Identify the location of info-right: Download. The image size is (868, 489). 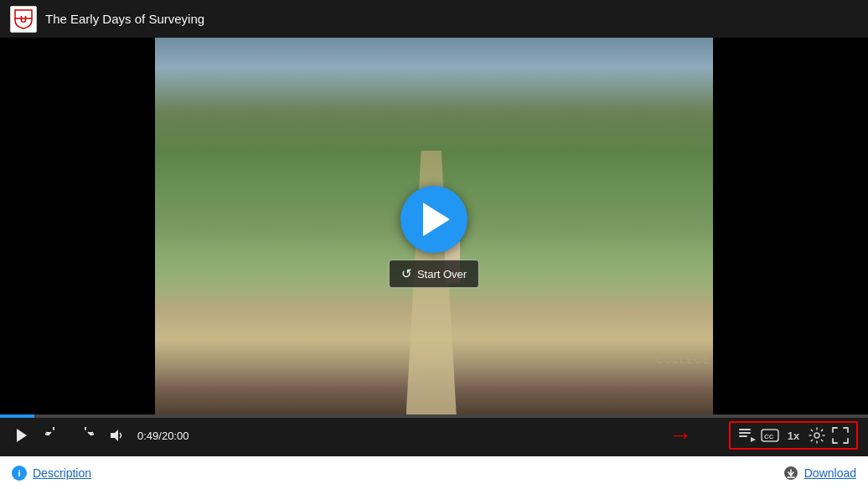
(819, 473).